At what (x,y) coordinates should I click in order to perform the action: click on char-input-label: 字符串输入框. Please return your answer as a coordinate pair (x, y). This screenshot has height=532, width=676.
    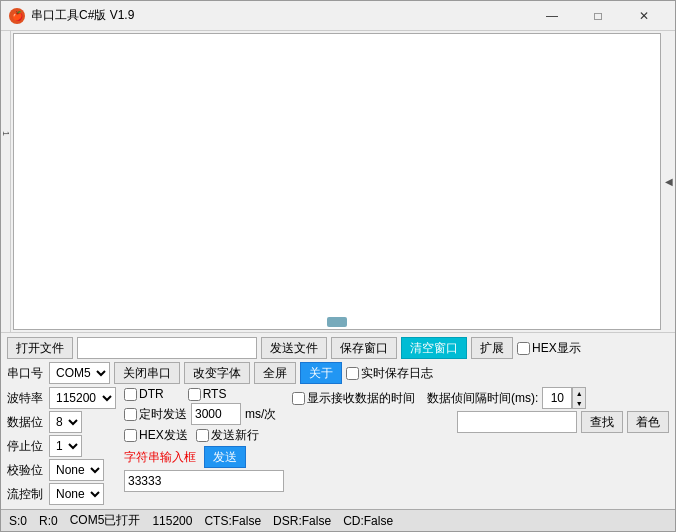
    Looking at the image, I should click on (160, 458).